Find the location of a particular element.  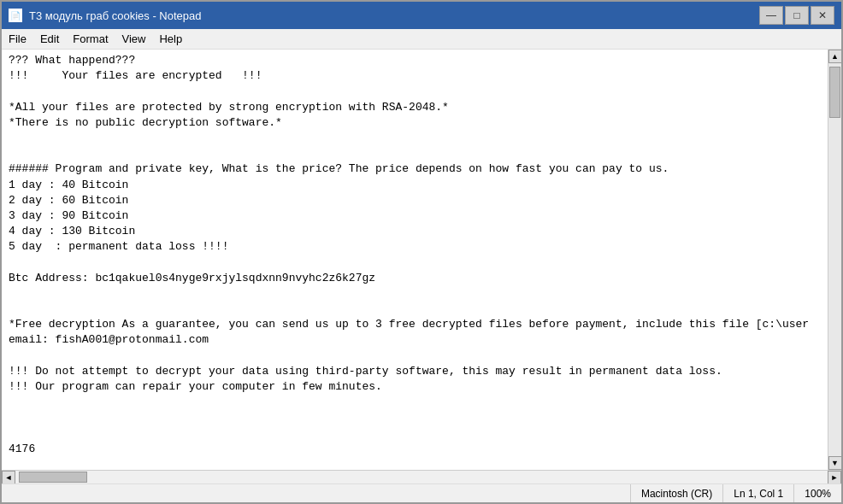

menu-format: Format is located at coordinates (91, 39).